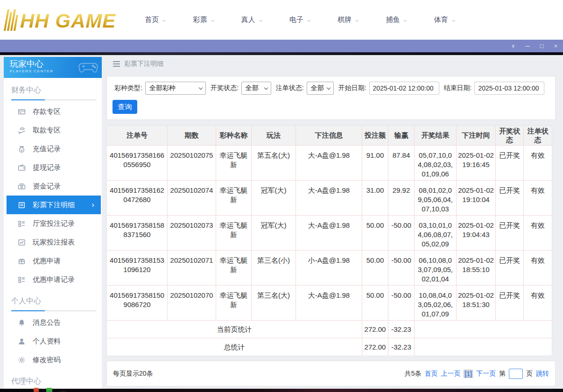 This screenshot has height=392, width=563. I want to click on summary-winloss-total: -32.23, so click(401, 329).